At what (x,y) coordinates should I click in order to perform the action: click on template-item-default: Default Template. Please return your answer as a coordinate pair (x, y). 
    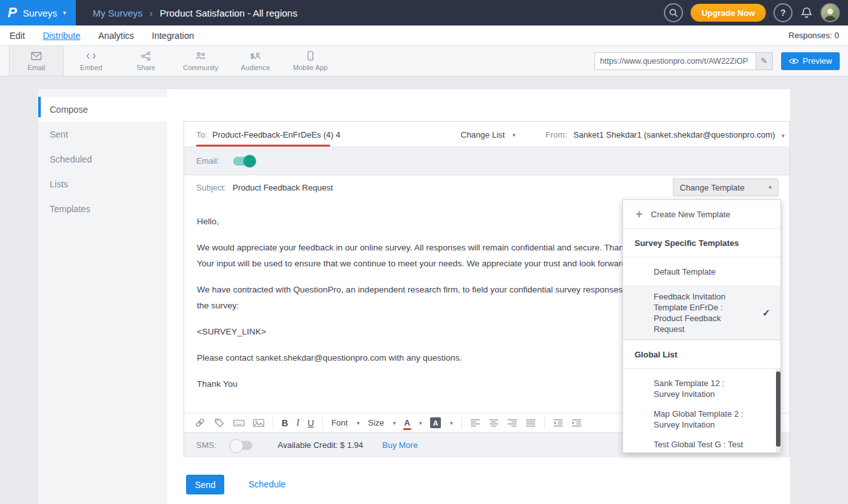
    Looking at the image, I should click on (702, 271).